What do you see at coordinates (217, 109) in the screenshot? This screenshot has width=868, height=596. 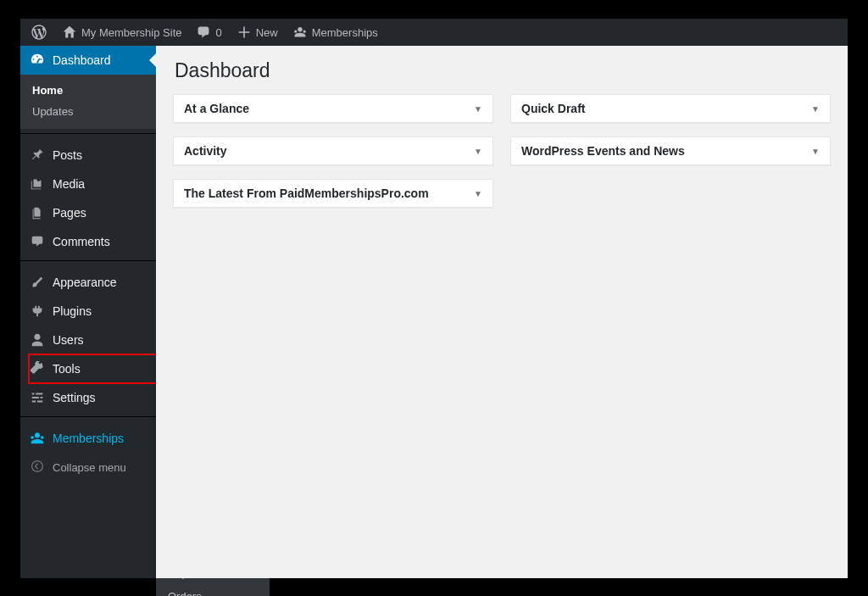 I see `postbox-title: At a Glance` at bounding box center [217, 109].